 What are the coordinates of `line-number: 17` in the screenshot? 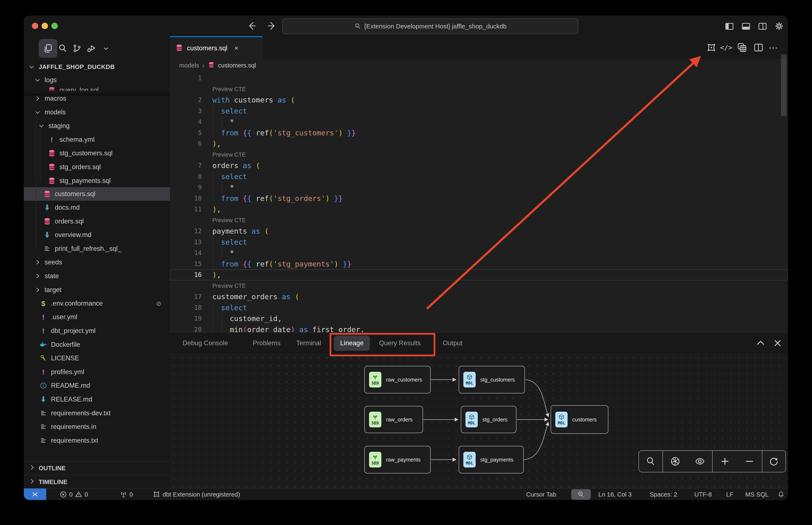 It's located at (186, 297).